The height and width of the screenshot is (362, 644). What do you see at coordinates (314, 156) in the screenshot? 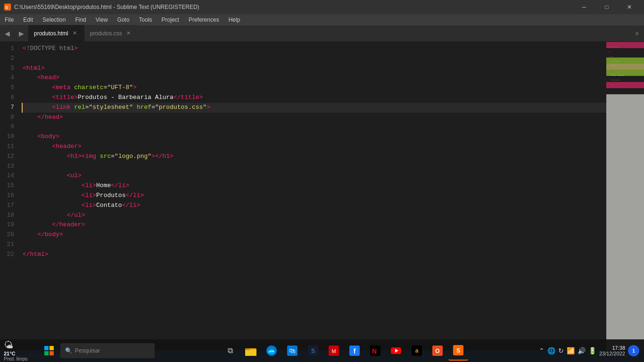
I see `code-line-12: <h1><img src="logo.png"></h1>` at bounding box center [314, 156].